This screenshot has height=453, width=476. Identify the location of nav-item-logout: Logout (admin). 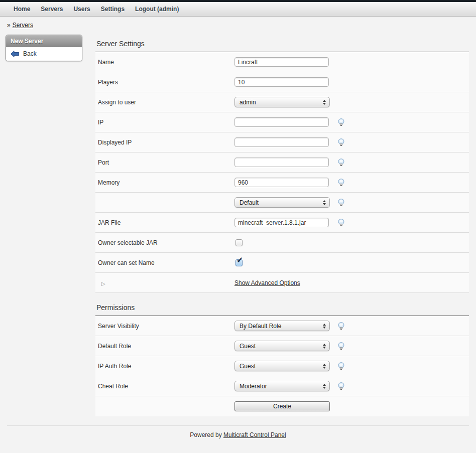
(157, 9).